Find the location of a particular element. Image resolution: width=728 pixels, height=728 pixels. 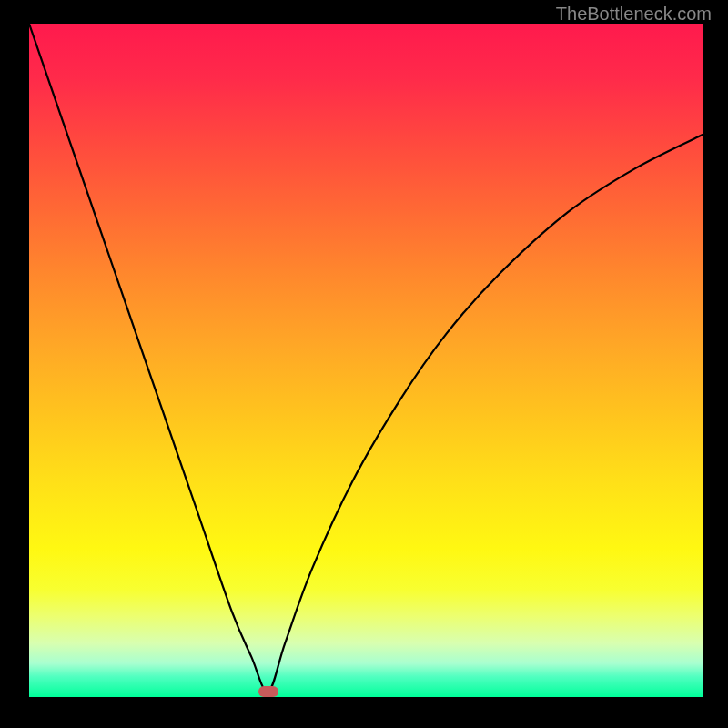

optimum-marker is located at coordinates (268, 692).